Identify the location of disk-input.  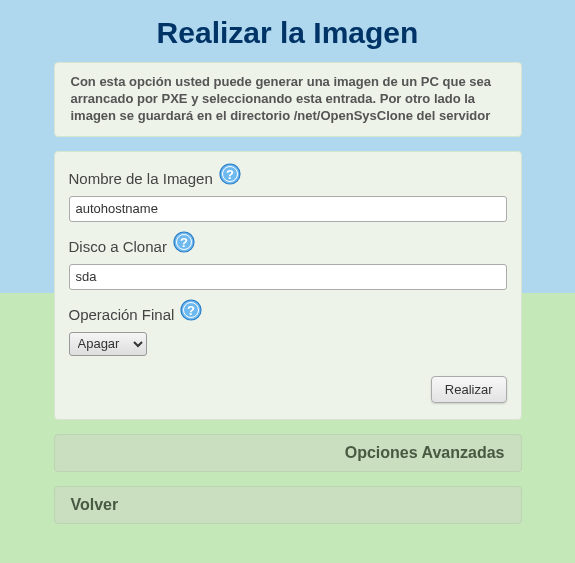
(288, 277).